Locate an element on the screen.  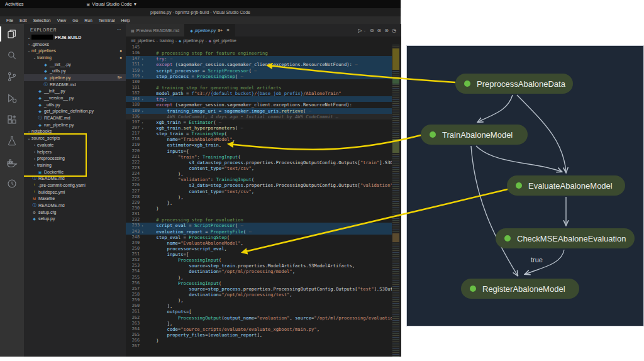
code-line-169: 169› step_process = ProcessingStep( ⋯ is located at coordinates (264, 77).